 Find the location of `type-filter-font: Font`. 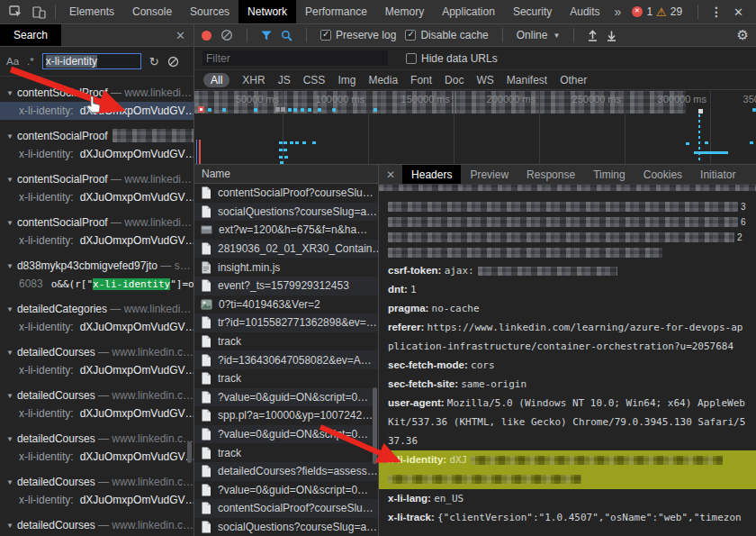

type-filter-font: Font is located at coordinates (421, 80).